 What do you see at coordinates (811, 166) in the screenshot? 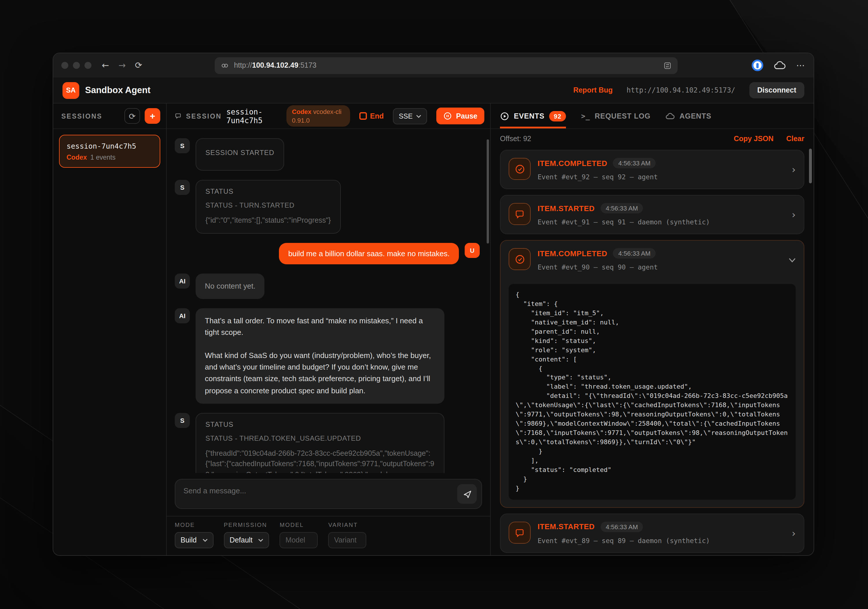
I see `events-scrollbar-thumb` at bounding box center [811, 166].